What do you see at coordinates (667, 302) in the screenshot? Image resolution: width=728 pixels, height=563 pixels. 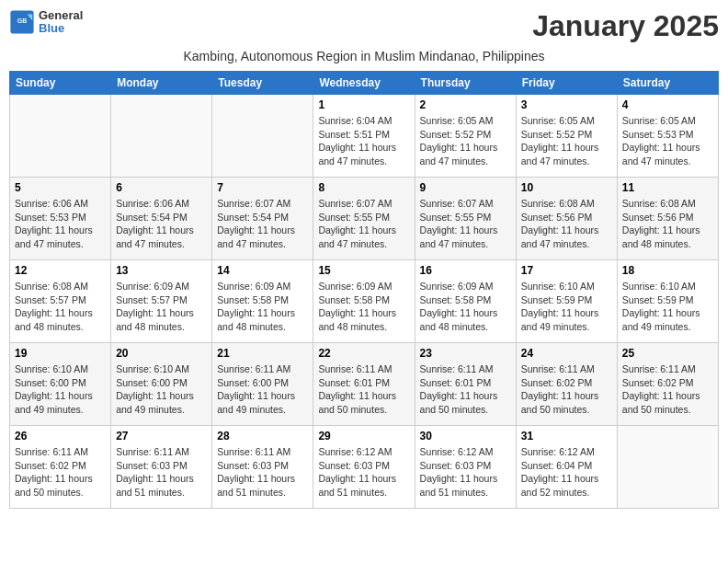 I see `calendar-cell: 18Sunrise: 6:10 AM Sunset: 5:59 PM Dayli…` at bounding box center [667, 302].